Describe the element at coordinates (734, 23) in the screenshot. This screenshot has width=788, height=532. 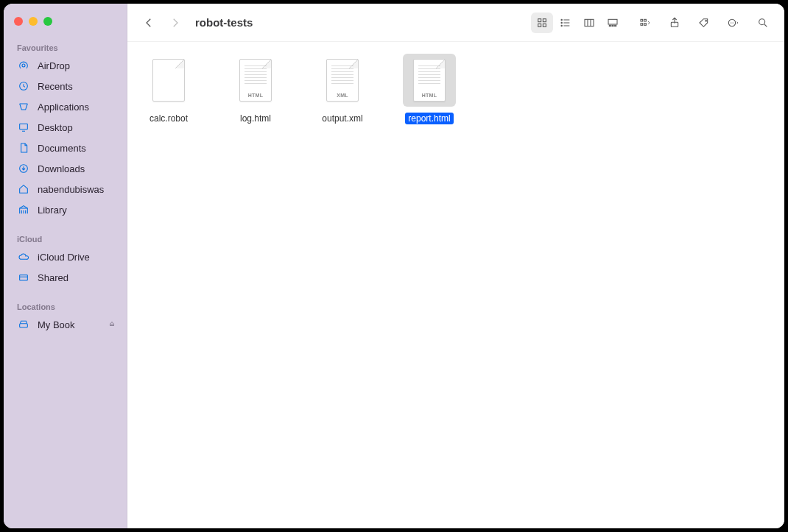
I see `action-menu-button` at that location.